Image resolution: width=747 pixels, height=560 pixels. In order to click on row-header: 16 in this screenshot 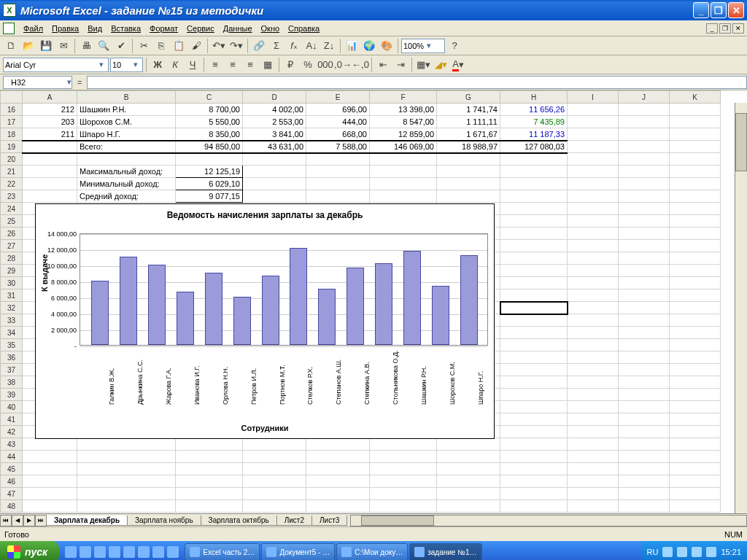, I will do `click(12, 109)`.